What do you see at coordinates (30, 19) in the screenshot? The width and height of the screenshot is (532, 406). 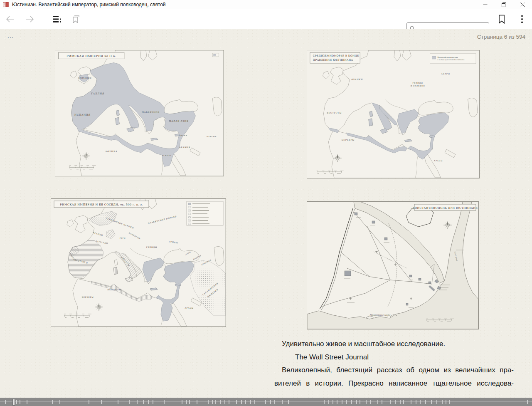 I see `forward-button` at bounding box center [30, 19].